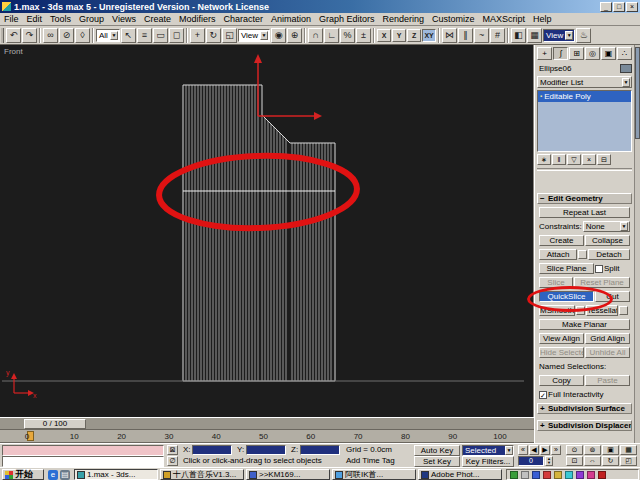  What do you see at coordinates (320, 450) in the screenshot?
I see `z-coordinate-field` at bounding box center [320, 450].